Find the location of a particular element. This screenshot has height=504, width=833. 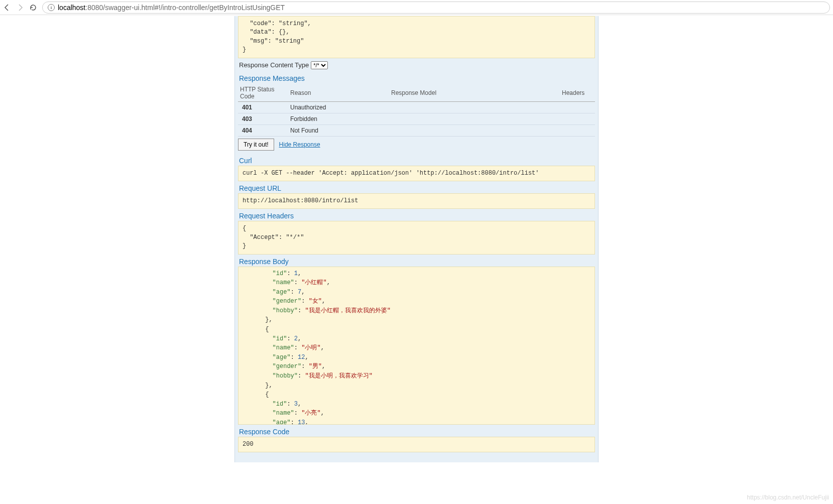

status-code: 404 is located at coordinates (263, 131).